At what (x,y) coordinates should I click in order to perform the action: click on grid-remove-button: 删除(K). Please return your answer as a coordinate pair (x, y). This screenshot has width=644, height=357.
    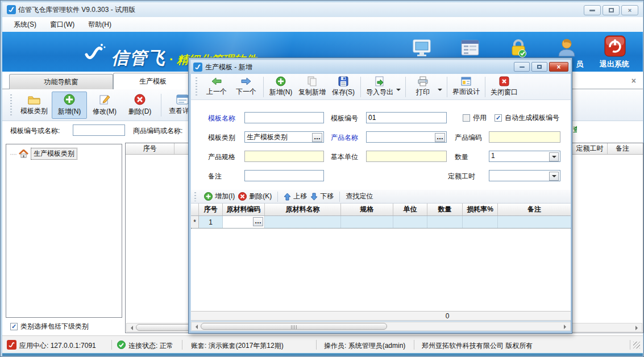
    Looking at the image, I should click on (255, 197).